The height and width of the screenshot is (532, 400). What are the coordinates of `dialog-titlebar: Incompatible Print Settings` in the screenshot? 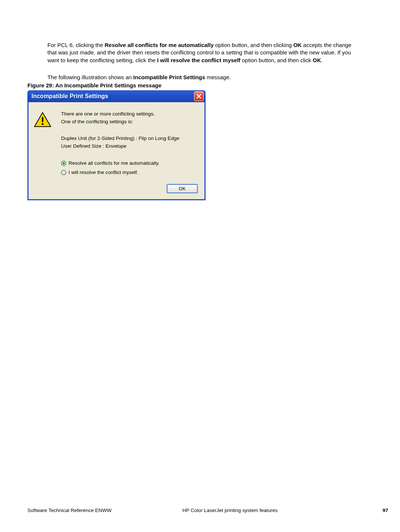 It's located at (116, 96).